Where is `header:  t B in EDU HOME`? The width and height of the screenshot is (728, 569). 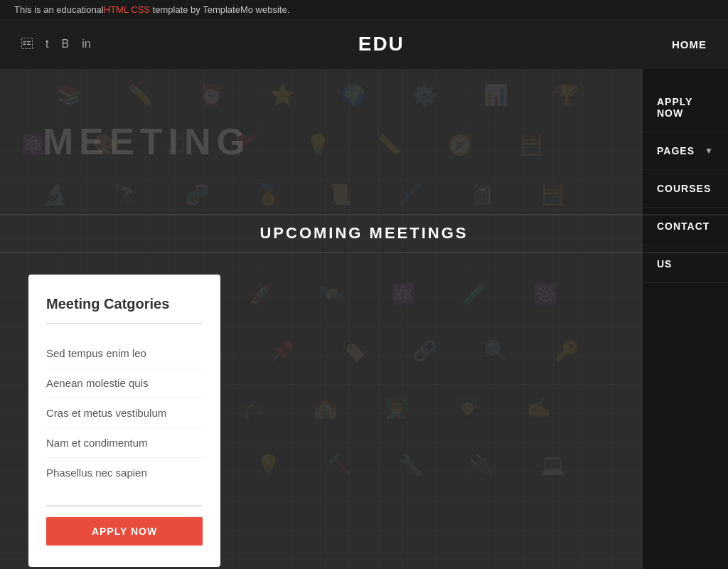 header:  t B in EDU HOME is located at coordinates (364, 44).